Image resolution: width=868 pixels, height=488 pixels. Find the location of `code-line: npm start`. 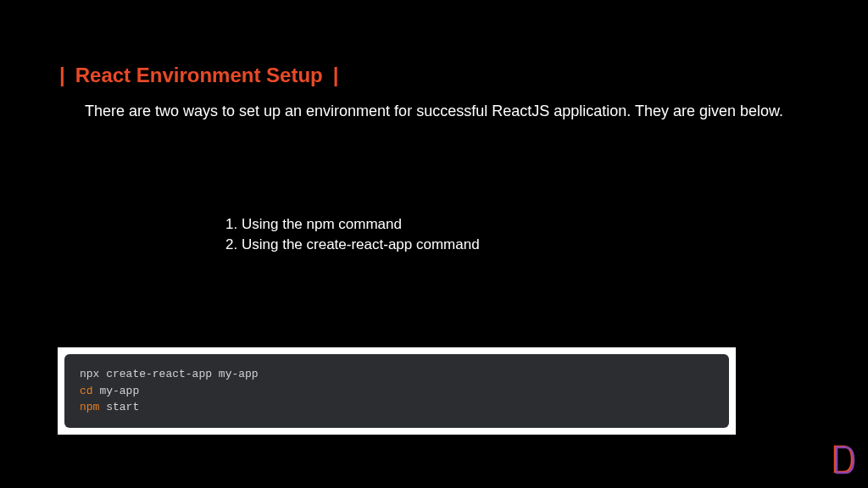

code-line: npm start is located at coordinates (397, 408).